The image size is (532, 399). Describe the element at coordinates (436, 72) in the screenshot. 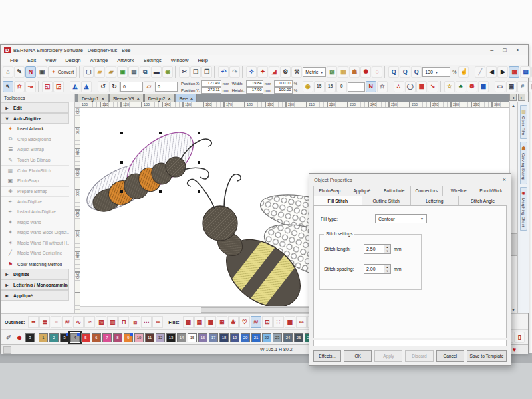

I see `zoom-level-dropdown: 130▼` at that location.